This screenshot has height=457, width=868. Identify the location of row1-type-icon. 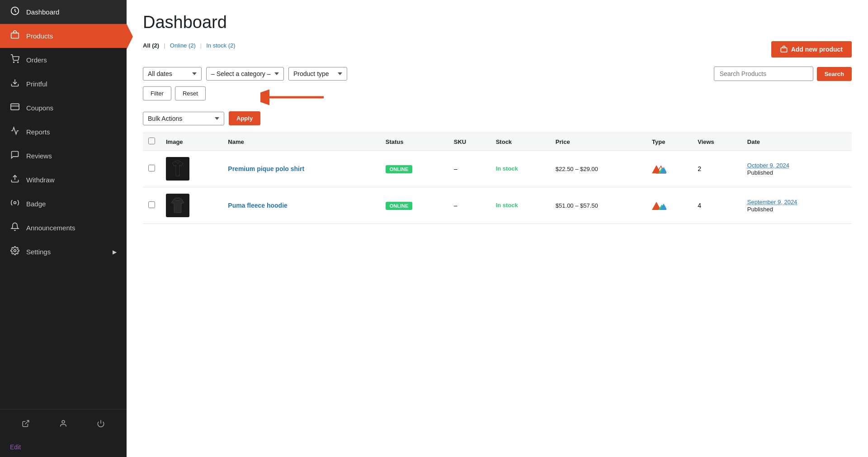
(659, 168).